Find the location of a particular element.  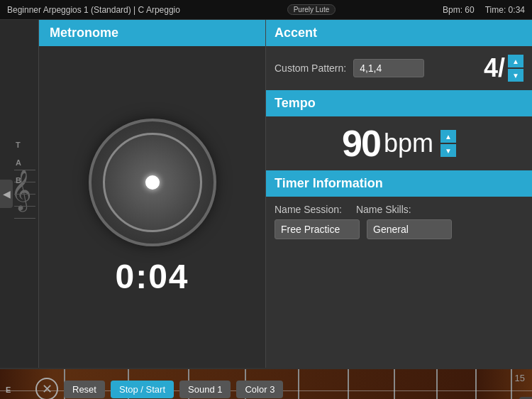

color3-button: Color 3 is located at coordinates (260, 389).